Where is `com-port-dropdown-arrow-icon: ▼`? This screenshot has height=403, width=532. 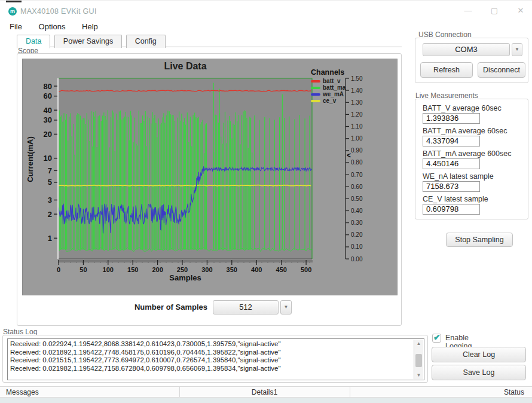
com-port-dropdown-arrow-icon: ▼ is located at coordinates (517, 50).